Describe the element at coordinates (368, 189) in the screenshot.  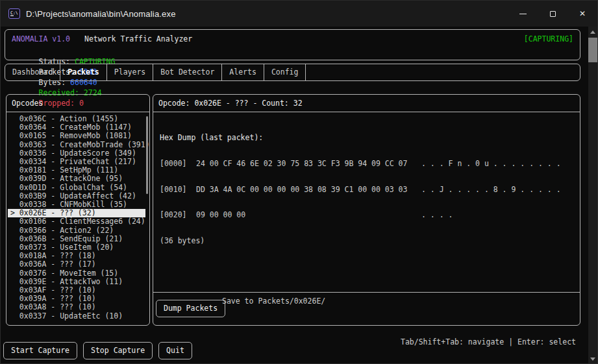
I see `hex-dump-row: [0010]DD 3A 4A 0C 00 00 00 00 38 08 39 C…` at that location.